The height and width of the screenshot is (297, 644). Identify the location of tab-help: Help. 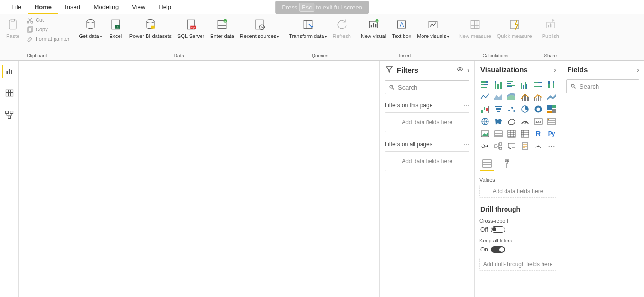
(165, 7).